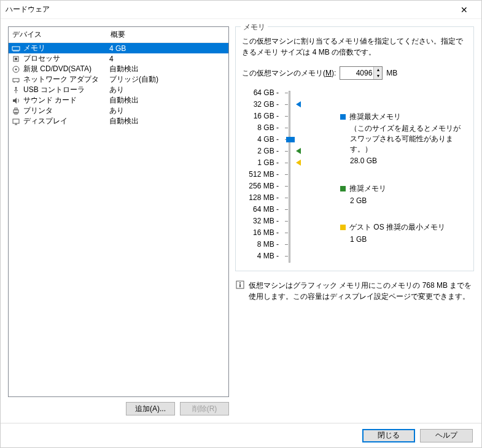 The width and height of the screenshot is (482, 448). Describe the element at coordinates (66, 110) in the screenshot. I see `device-name: プリンタ` at that location.